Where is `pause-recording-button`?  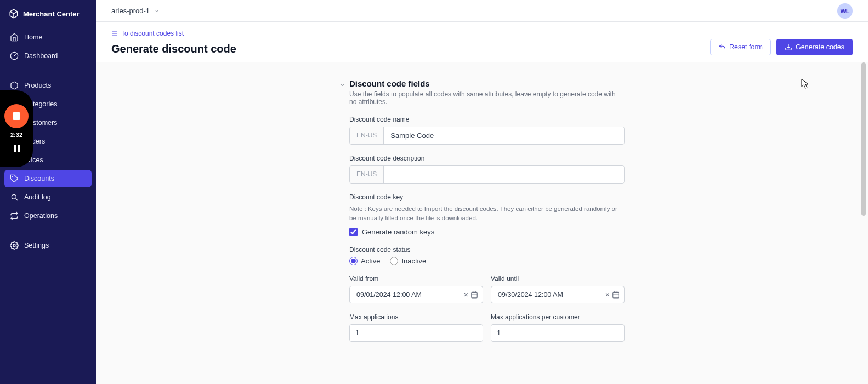
pause-recording-button is located at coordinates (16, 149).